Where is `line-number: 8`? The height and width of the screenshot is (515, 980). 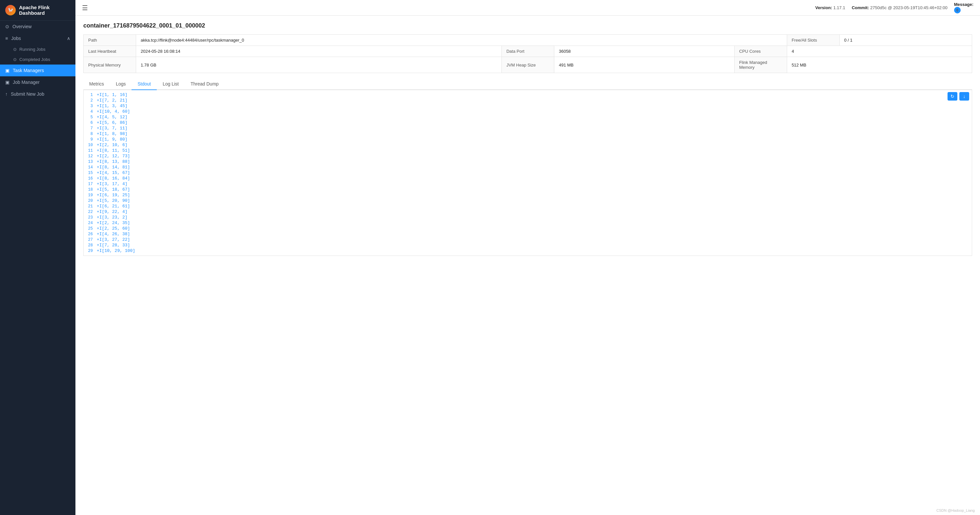 line-number: 8 is located at coordinates (90, 134).